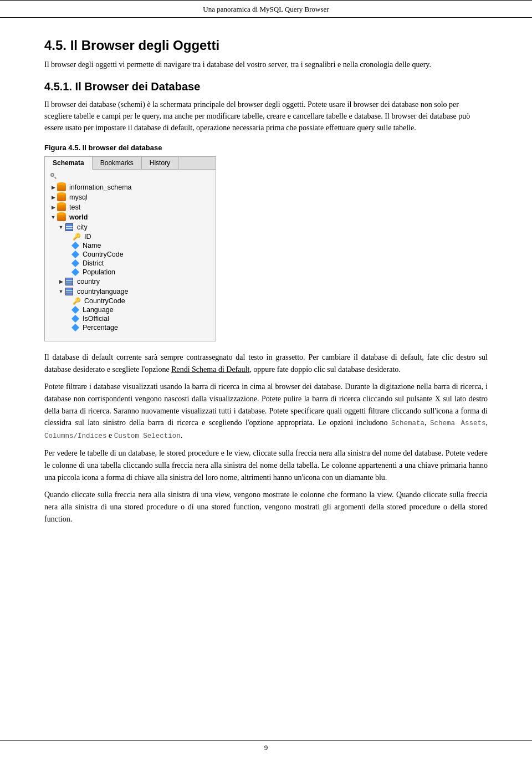  Describe the element at coordinates (53, 217) in the screenshot. I see `arrow-world` at that location.